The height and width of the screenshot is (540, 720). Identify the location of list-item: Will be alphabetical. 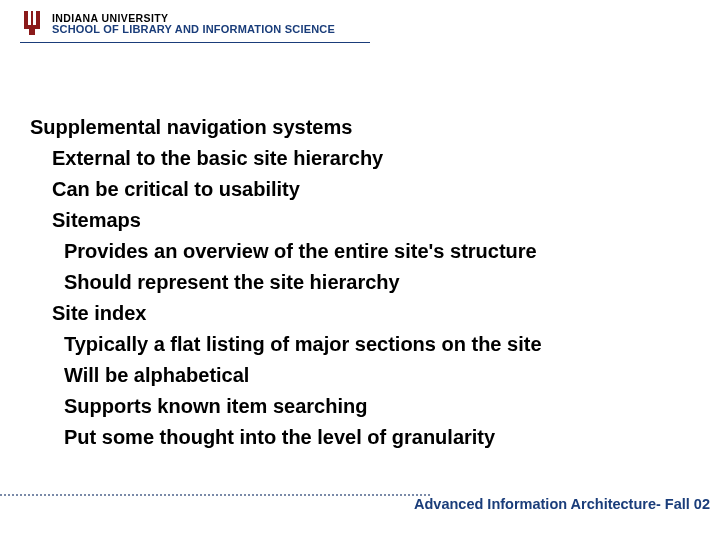
(382, 376).